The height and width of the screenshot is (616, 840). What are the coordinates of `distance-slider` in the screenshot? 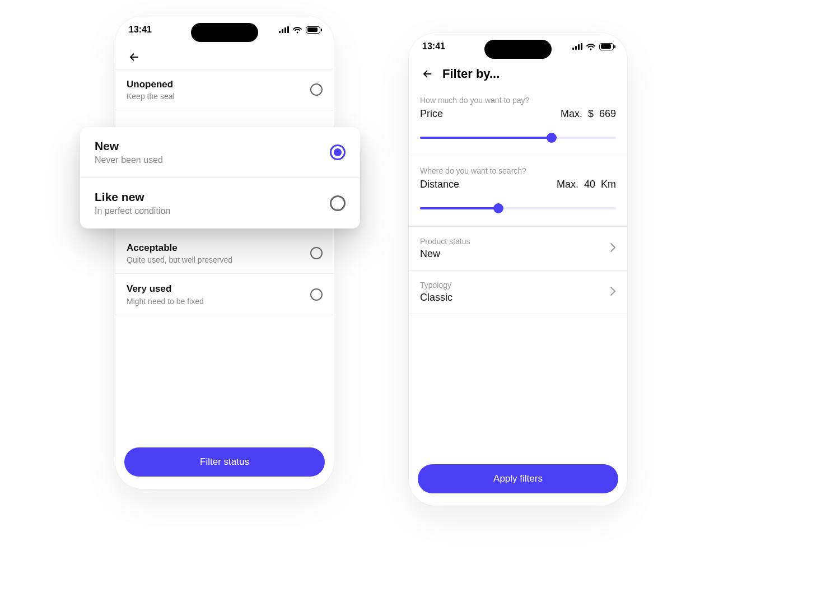 It's located at (518, 208).